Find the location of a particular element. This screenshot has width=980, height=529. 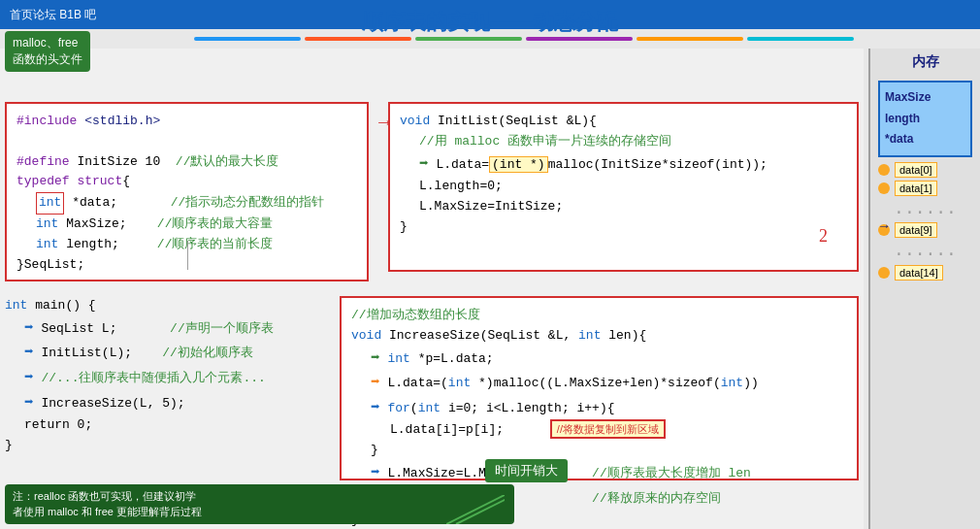

br-copy: L.data[i]=p[i]; //将数据复制到新区域 is located at coordinates (600, 431).